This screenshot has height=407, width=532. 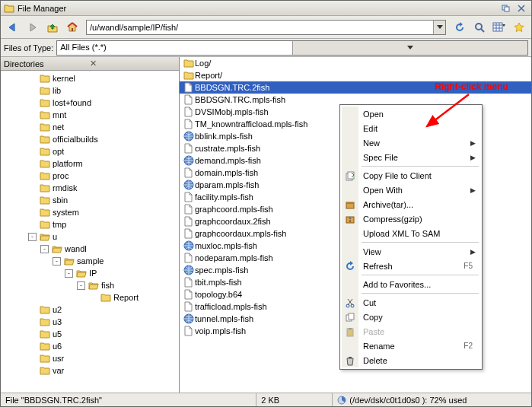 I want to click on tree-item: mnt, so click(x=90, y=115).